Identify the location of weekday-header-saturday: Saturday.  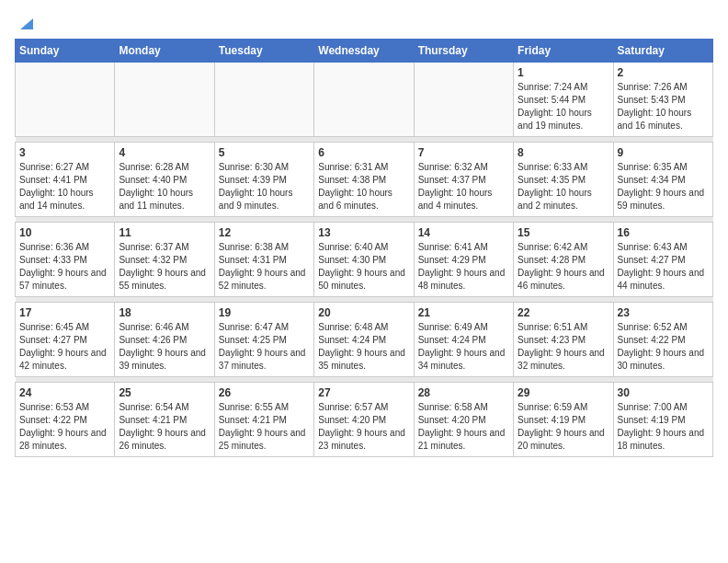
(663, 52).